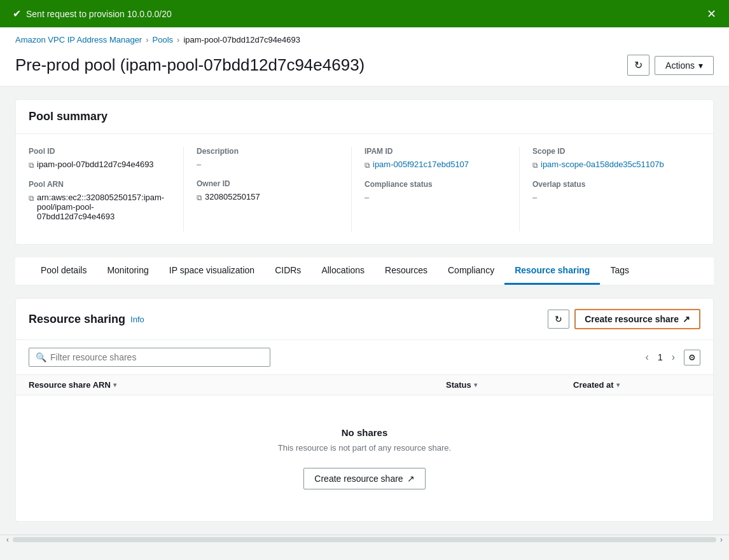 The image size is (729, 560). What do you see at coordinates (178, 39) in the screenshot?
I see `breadcrumb-sep-2: ›` at bounding box center [178, 39].